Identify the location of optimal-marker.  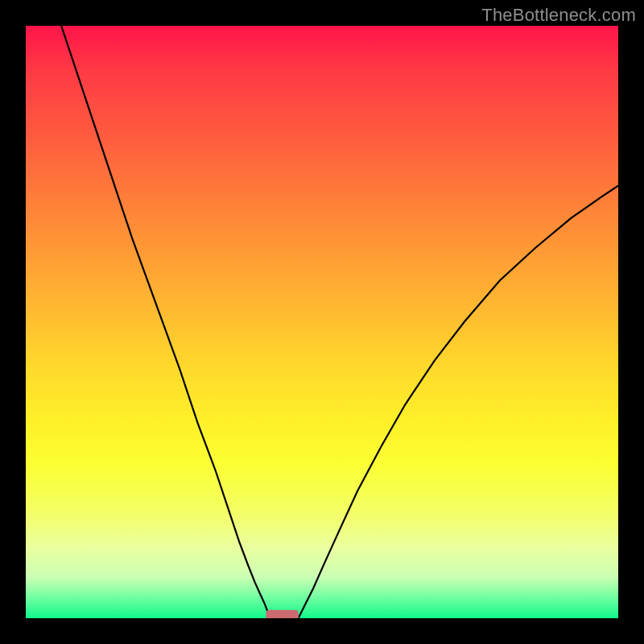
(282, 614).